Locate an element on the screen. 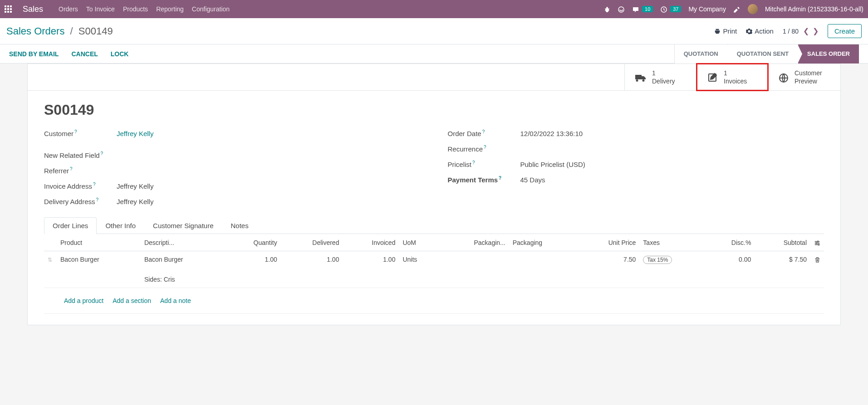 The image size is (868, 405). print-label: Print is located at coordinates (730, 31).